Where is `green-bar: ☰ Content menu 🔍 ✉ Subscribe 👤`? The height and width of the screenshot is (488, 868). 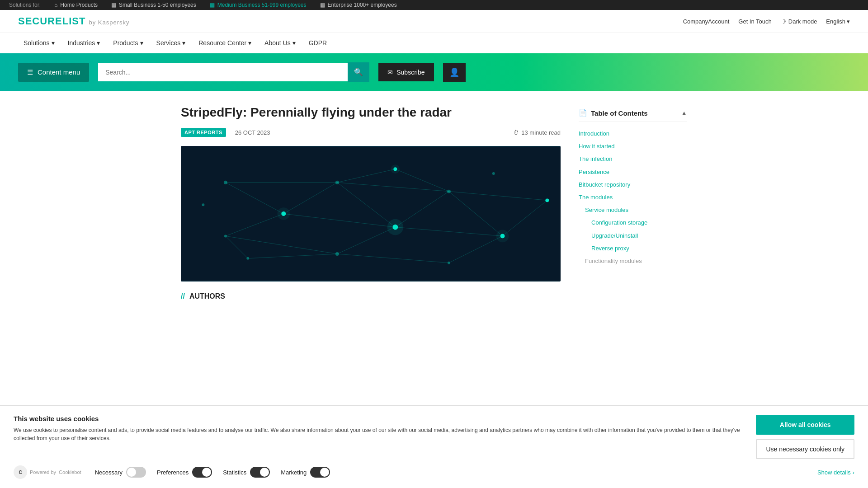 green-bar: ☰ Content menu 🔍 ✉ Subscribe 👤 is located at coordinates (434, 72).